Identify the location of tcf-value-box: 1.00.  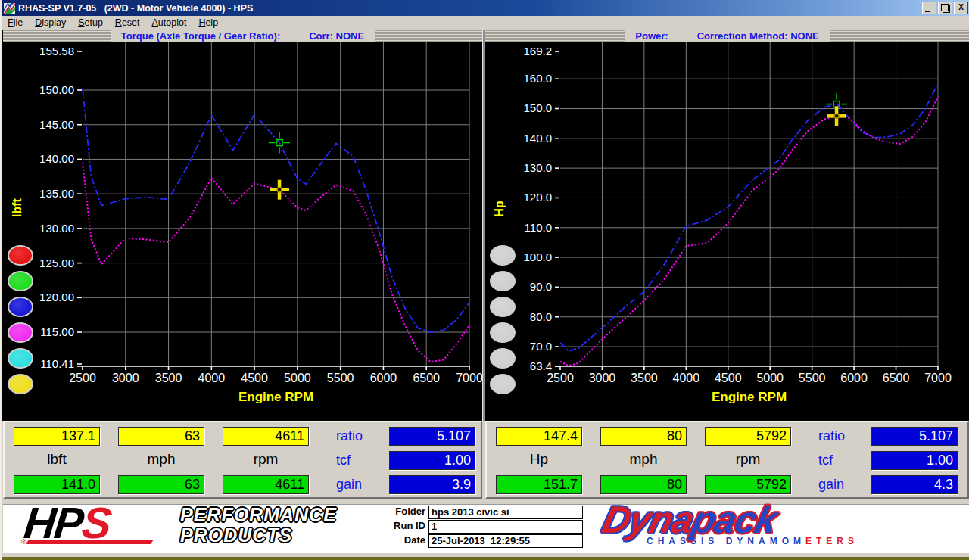
(914, 460).